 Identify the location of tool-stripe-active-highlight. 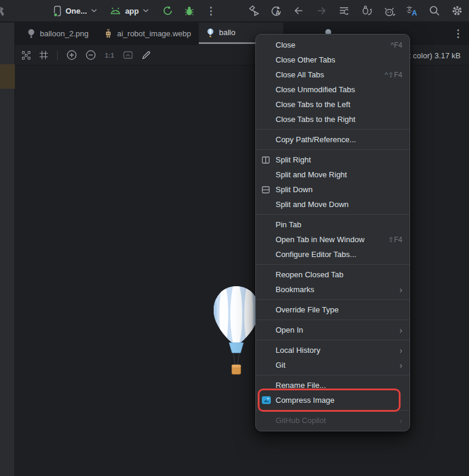
(7, 76).